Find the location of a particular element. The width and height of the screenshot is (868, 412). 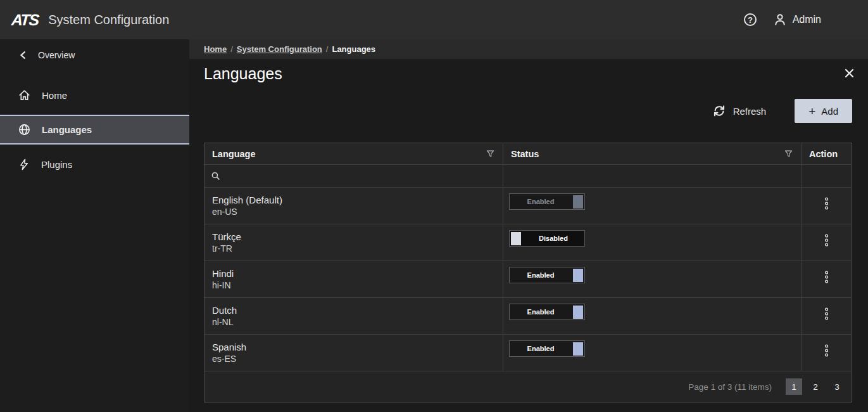

status-cell: Disabled is located at coordinates (652, 243).